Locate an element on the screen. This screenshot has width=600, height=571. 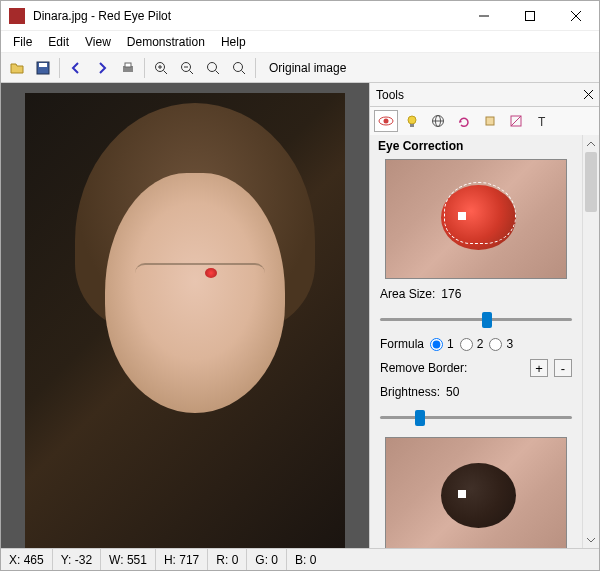
maximize-button is located at coordinates (530, 16).